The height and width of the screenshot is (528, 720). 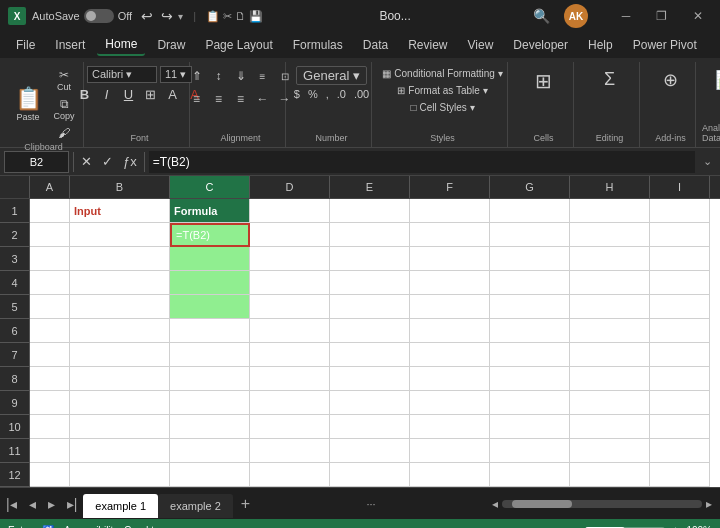 I want to click on cell-a8, so click(x=50, y=379).